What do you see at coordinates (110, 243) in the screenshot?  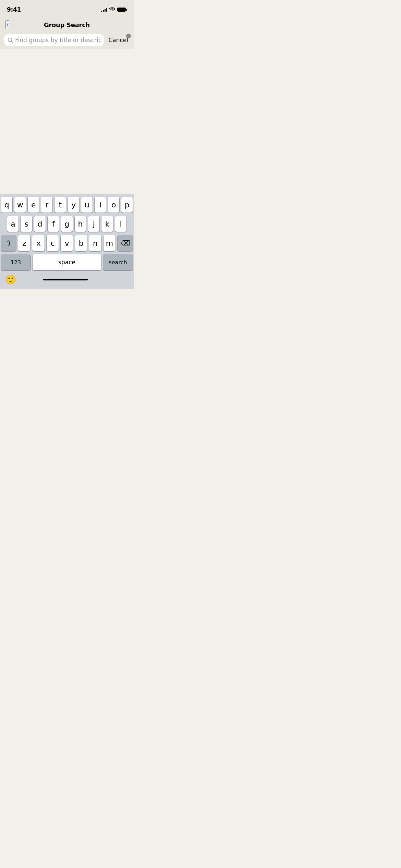 I see `key-m: m` at bounding box center [110, 243].